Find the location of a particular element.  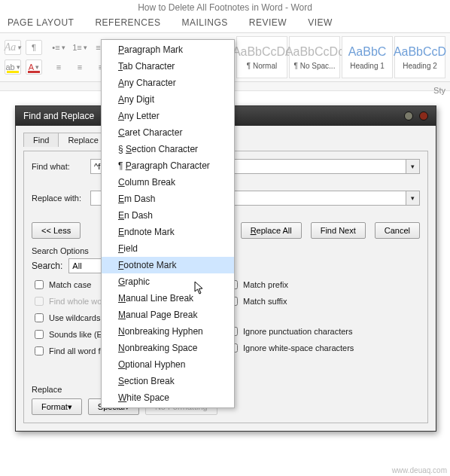

dialog-title-text: Find and Replace is located at coordinates (59, 116).